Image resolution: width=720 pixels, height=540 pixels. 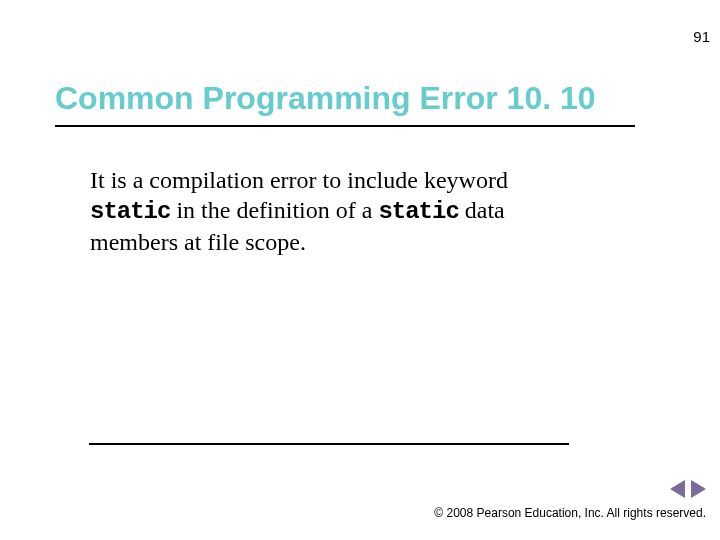 I want to click on next-arrow-icon, so click(x=698, y=489).